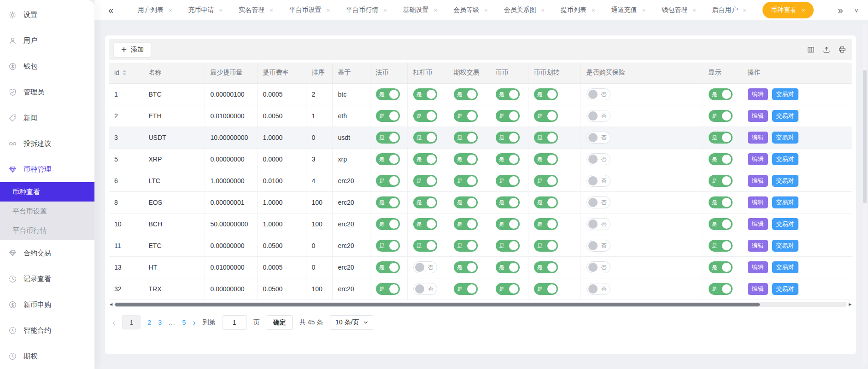 The height and width of the screenshot is (369, 868). I want to click on sidebar-subitem-platform-coin-market: 平台币行情, so click(47, 231).